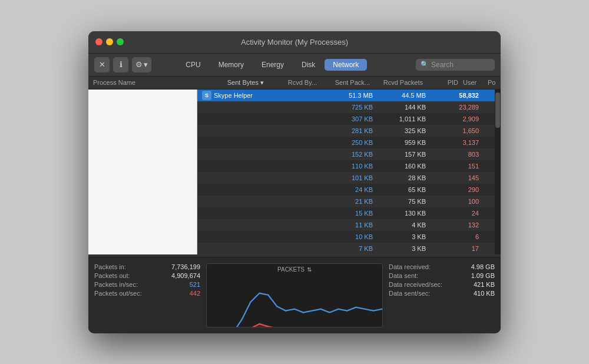 This screenshot has height=364, width=589. Describe the element at coordinates (147, 267) in the screenshot. I see `packets-in-row: Packets in: 7,736,199` at that location.